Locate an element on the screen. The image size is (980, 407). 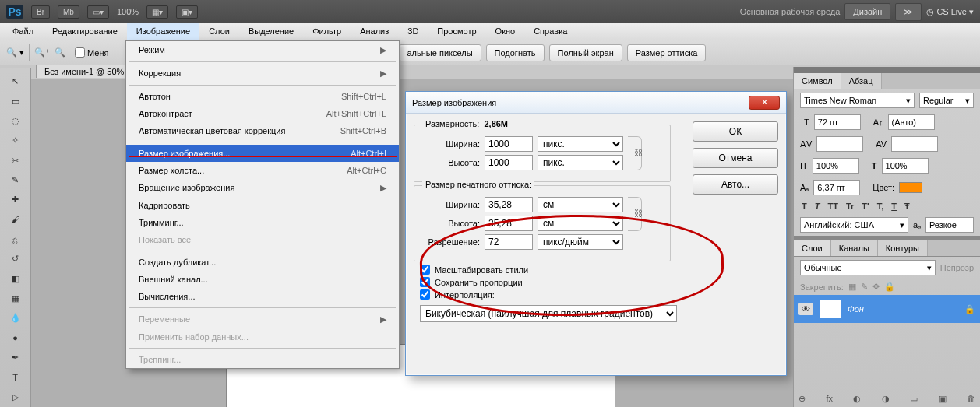
font-size-input: 72 пт is located at coordinates (837, 122).